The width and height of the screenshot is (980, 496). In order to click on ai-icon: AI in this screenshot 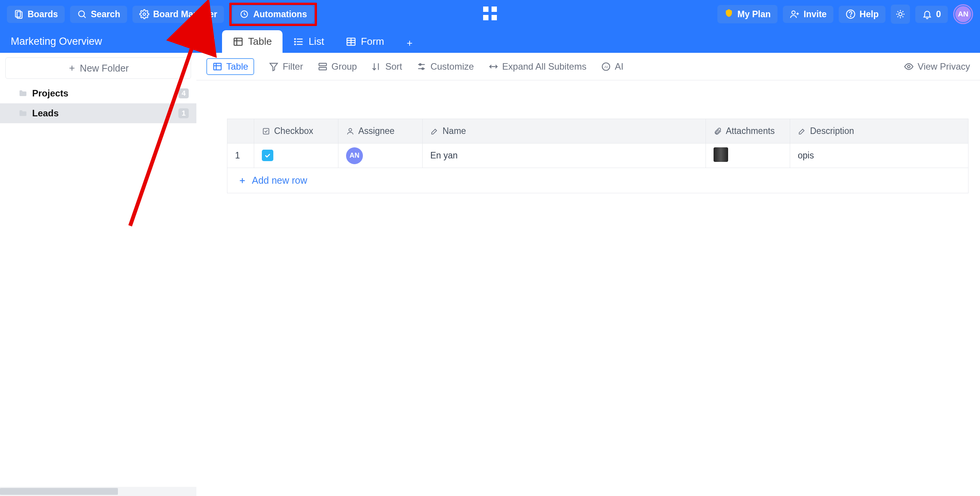, I will do `click(606, 67)`.